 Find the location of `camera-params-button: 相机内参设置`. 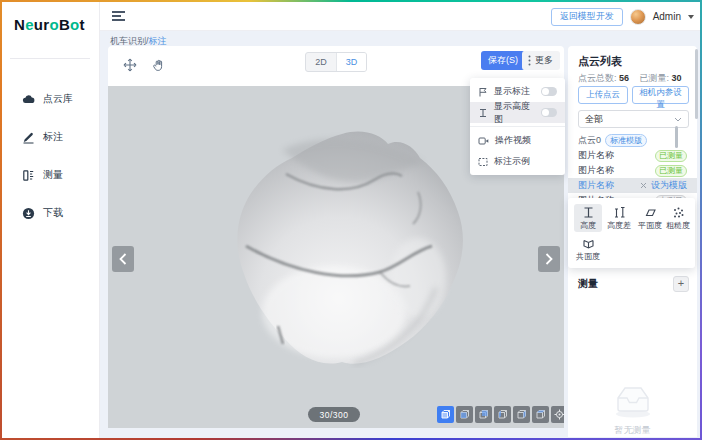

camera-params-button: 相机内参设置 is located at coordinates (660, 95).